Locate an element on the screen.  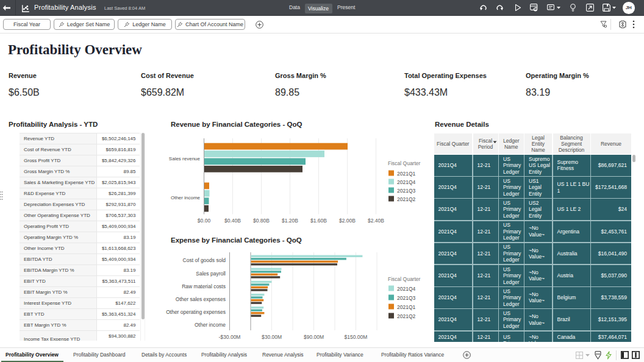
svg-text: Other sales expenses is located at coordinates (201, 299).